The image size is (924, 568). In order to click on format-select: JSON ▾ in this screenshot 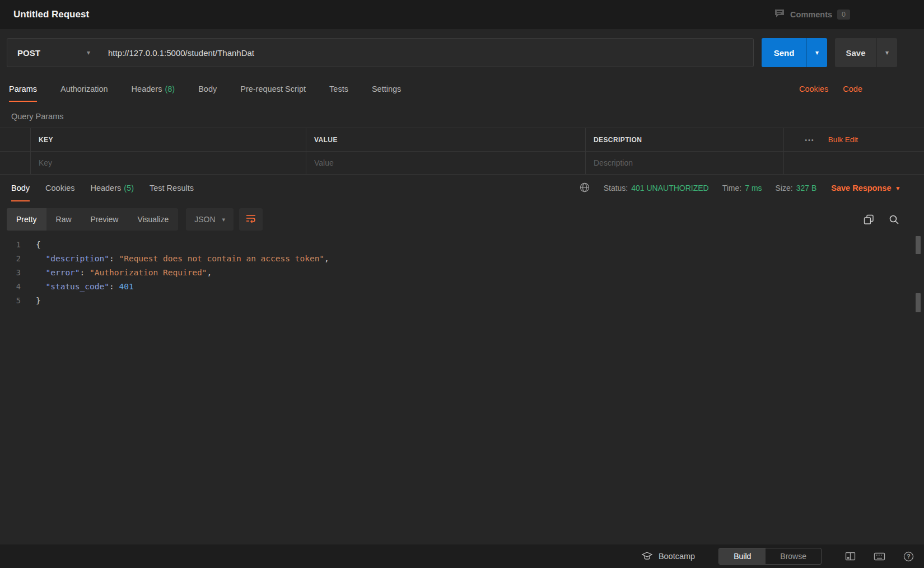, I will do `click(209, 219)`.